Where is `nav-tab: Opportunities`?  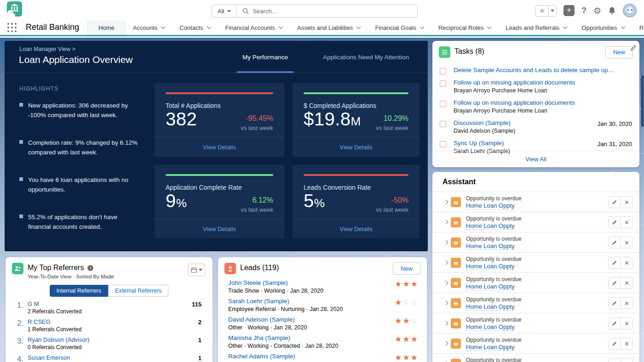 nav-tab: Opportunities is located at coordinates (603, 28).